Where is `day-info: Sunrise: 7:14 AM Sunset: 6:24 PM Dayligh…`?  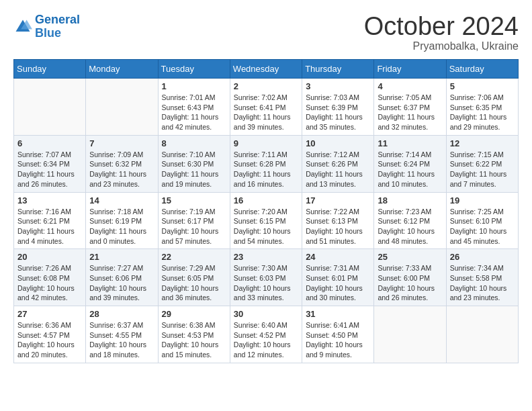
day-info: Sunrise: 7:14 AM Sunset: 6:24 PM Dayligh… is located at coordinates (410, 169).